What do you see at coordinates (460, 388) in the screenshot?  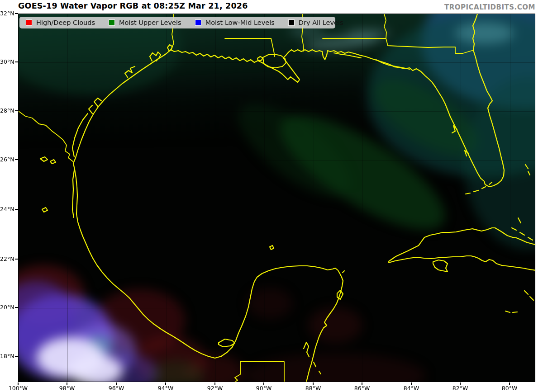 I see `lon-tick-label: 82°W` at bounding box center [460, 388].